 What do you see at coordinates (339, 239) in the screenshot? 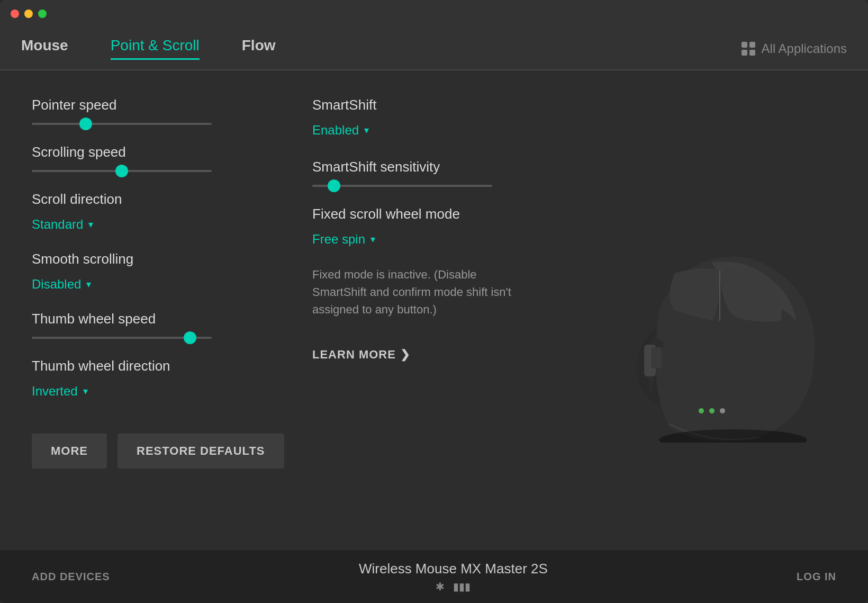
I see `fixed-scroll-wheel-value: Free spin` at bounding box center [339, 239].